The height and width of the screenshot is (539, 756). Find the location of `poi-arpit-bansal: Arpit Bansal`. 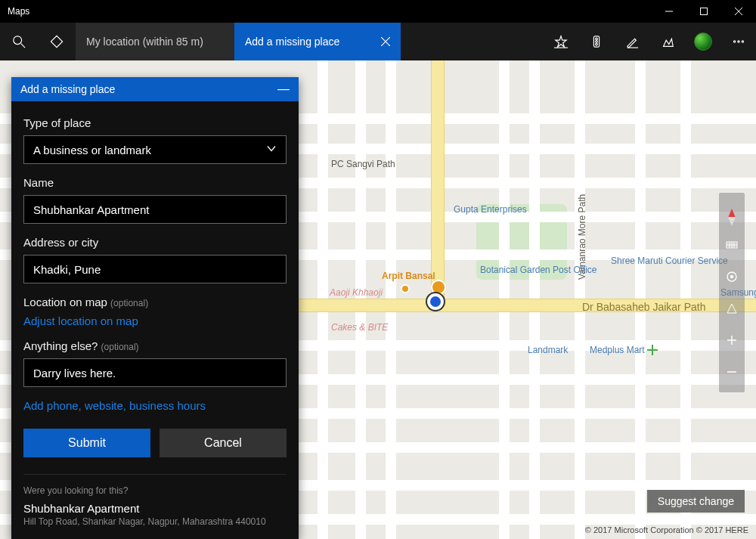

poi-arpit-bansal: Arpit Bansal is located at coordinates (408, 276).